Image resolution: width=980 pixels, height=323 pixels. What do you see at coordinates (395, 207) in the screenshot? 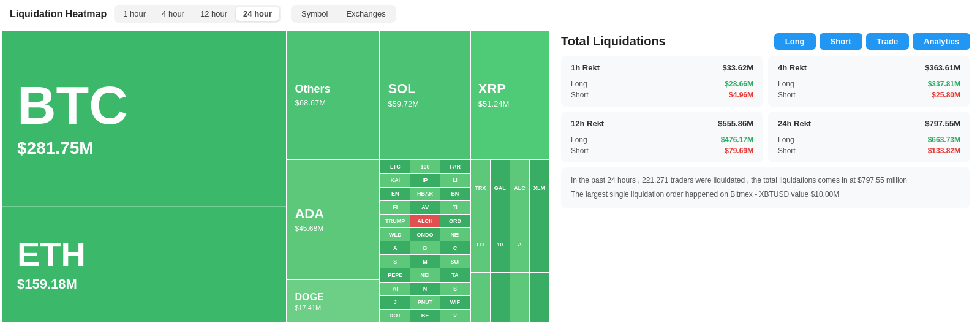
I see `mini-fi: FI` at bounding box center [395, 207].